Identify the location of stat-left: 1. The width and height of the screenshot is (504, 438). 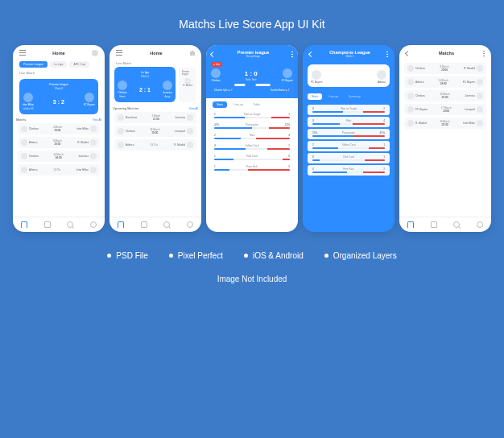
(215, 167).